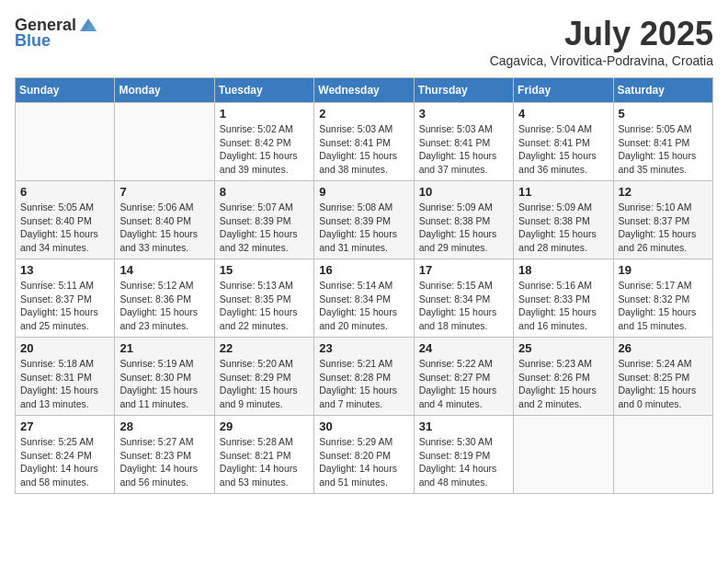  I want to click on calendar-cell: 12Sunrise: 5:10 AMSunset: 8:37 PMDayligh…, so click(663, 221).